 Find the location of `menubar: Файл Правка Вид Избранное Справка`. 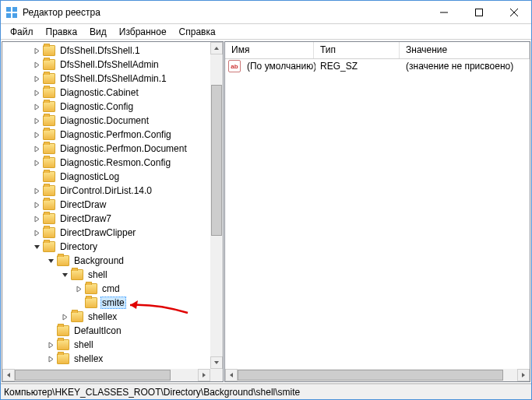

menubar: Файл Правка Вид Избранное Справка is located at coordinates (266, 32).